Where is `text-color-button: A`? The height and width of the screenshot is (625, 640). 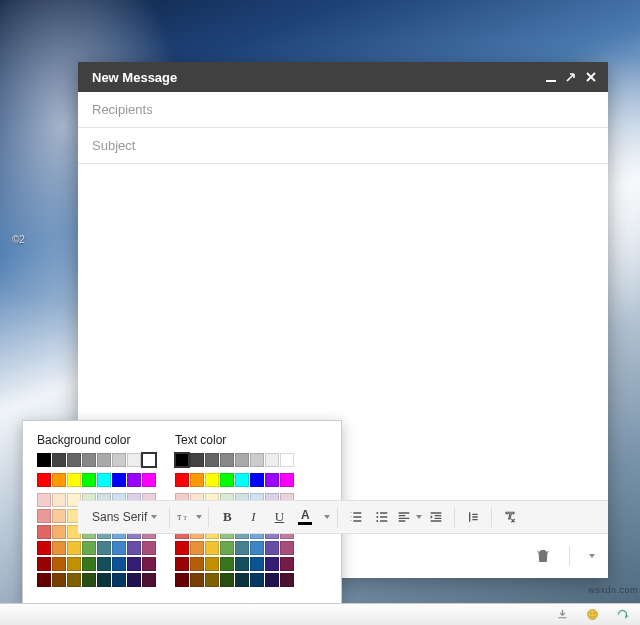
text-color-button: A is located at coordinates (305, 517).